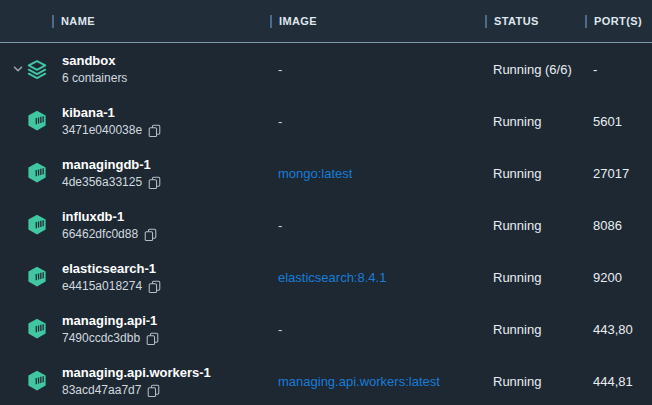 The height and width of the screenshot is (405, 652). Describe the element at coordinates (78, 21) in the screenshot. I see `column-header-label: NAME` at that location.